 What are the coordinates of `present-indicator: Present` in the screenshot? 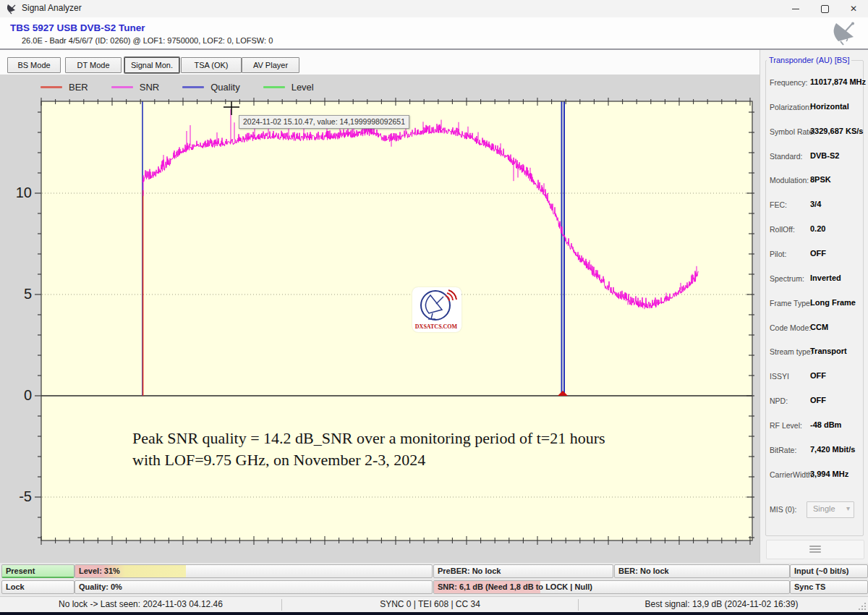 It's located at (38, 572).